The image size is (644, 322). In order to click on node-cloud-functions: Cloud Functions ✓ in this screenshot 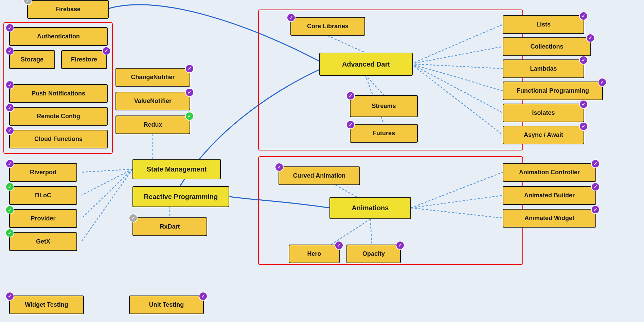, I will do `click(58, 139)`.